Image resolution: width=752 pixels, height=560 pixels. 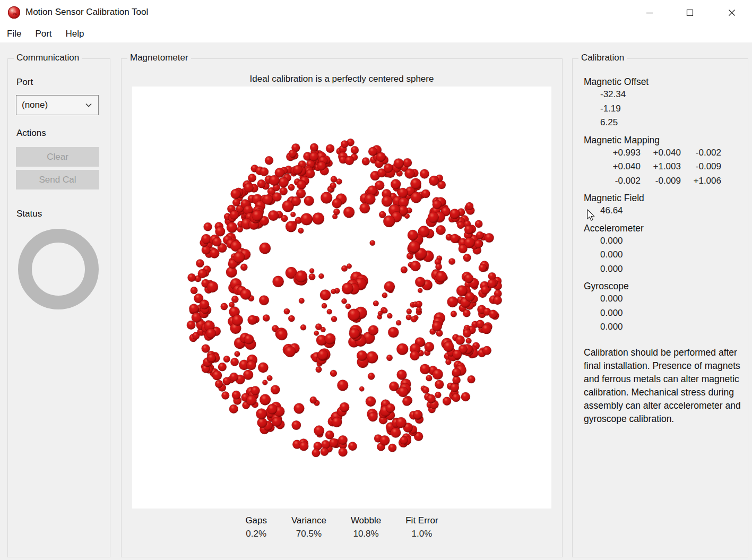 I want to click on magnetic-mapping-matrix: +0.993 +0.040 -0.002 +0.040 +1.003 -0.00…, so click(x=670, y=167).